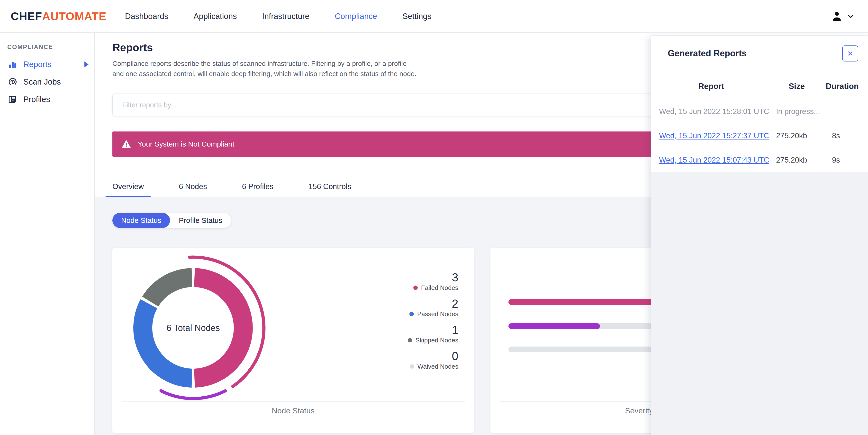 The width and height of the screenshot is (868, 435). What do you see at coordinates (13, 82) in the screenshot?
I see `radar-icon` at bounding box center [13, 82].